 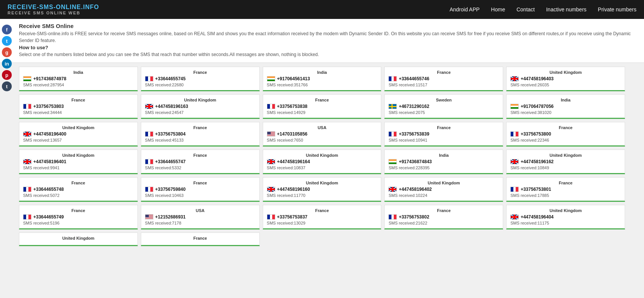 What do you see at coordinates (294, 189) in the screenshot?
I see `phone-number: +447458196160` at bounding box center [294, 189].